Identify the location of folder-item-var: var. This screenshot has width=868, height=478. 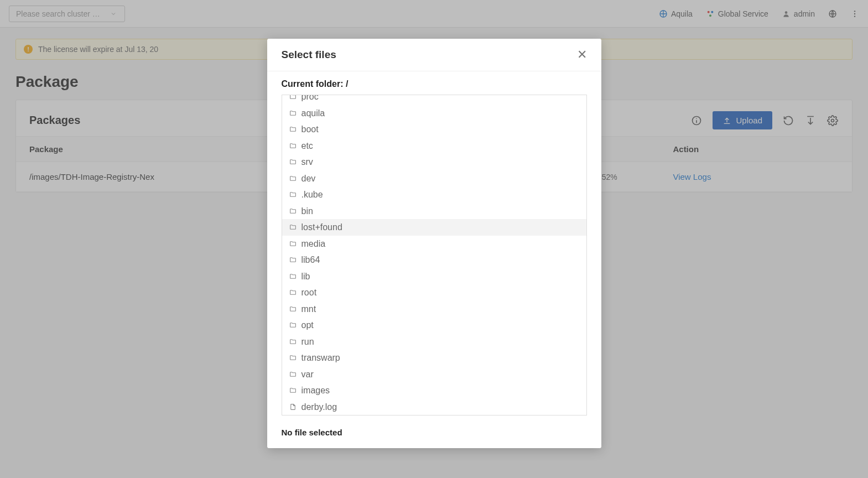
(434, 375).